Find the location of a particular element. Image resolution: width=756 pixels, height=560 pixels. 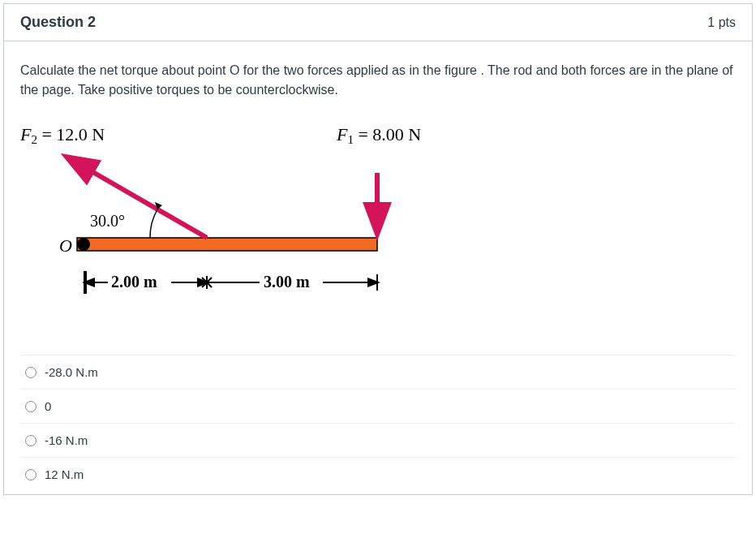

question-header: Question 2 1 pts is located at coordinates (378, 23).